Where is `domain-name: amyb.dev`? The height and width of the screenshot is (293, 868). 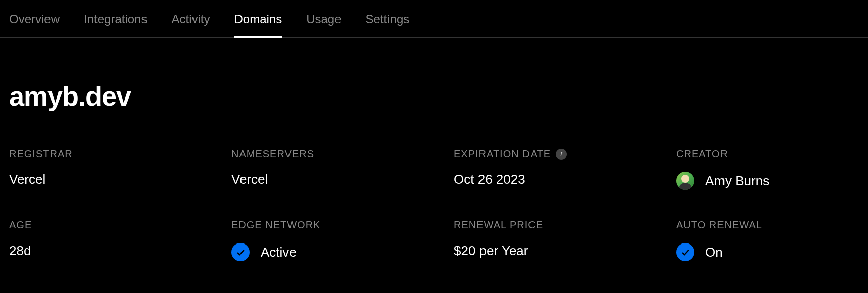 domain-name: amyb.dev is located at coordinates (434, 96).